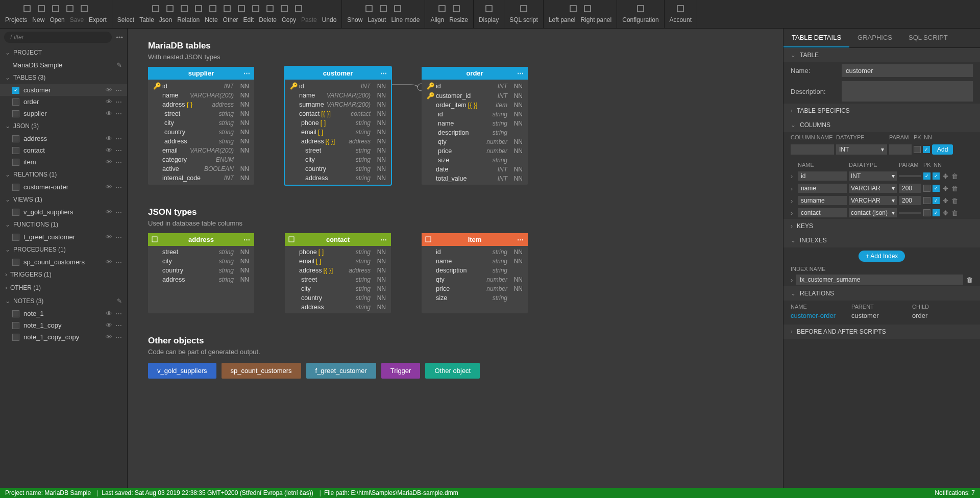 This screenshot has width=980, height=498. Describe the element at coordinates (882, 293) in the screenshot. I see `section-relations: ⌄RELATIONS` at that location.